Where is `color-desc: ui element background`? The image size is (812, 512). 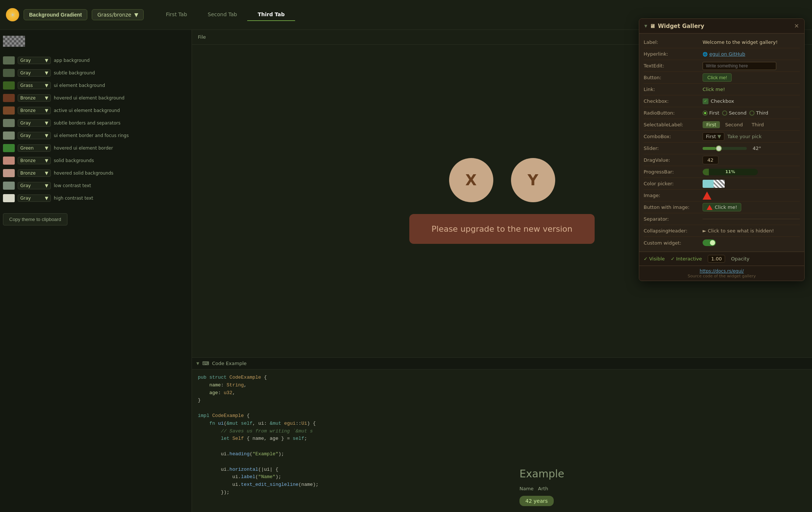 color-desc: ui element background is located at coordinates (80, 85).